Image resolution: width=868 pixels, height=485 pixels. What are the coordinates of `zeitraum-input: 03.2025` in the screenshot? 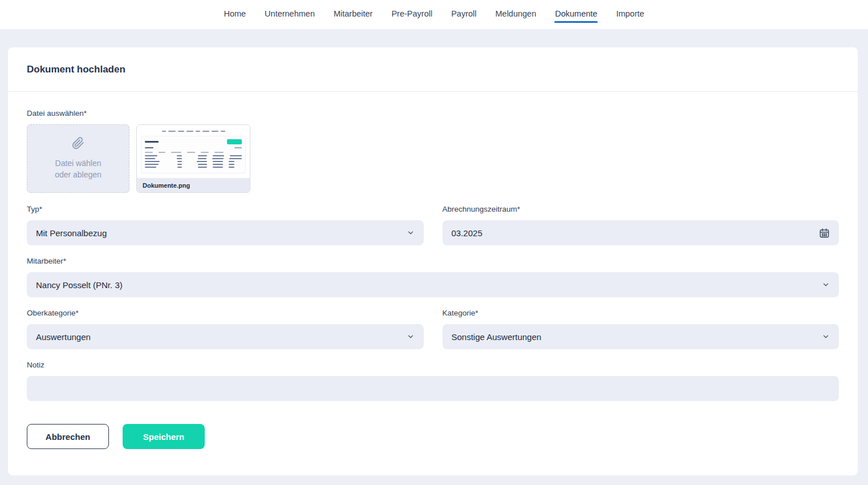 It's located at (641, 233).